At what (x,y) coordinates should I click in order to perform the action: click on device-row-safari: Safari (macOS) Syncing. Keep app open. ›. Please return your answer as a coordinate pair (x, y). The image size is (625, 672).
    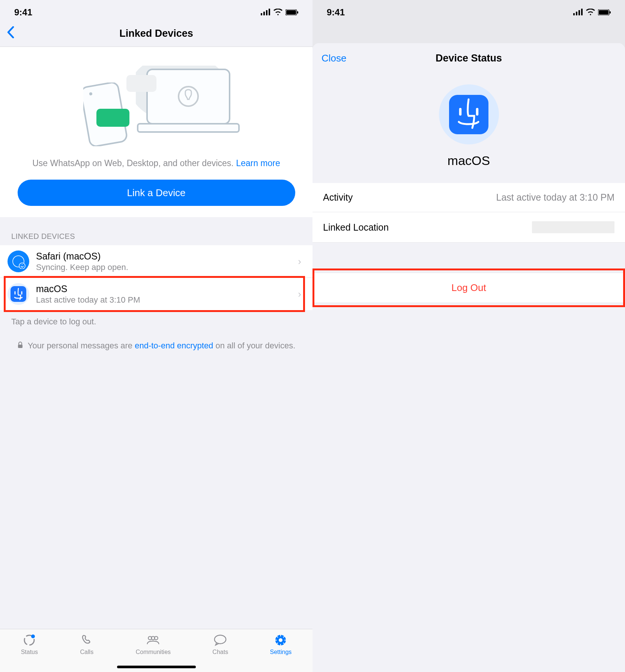
    Looking at the image, I should click on (156, 262).